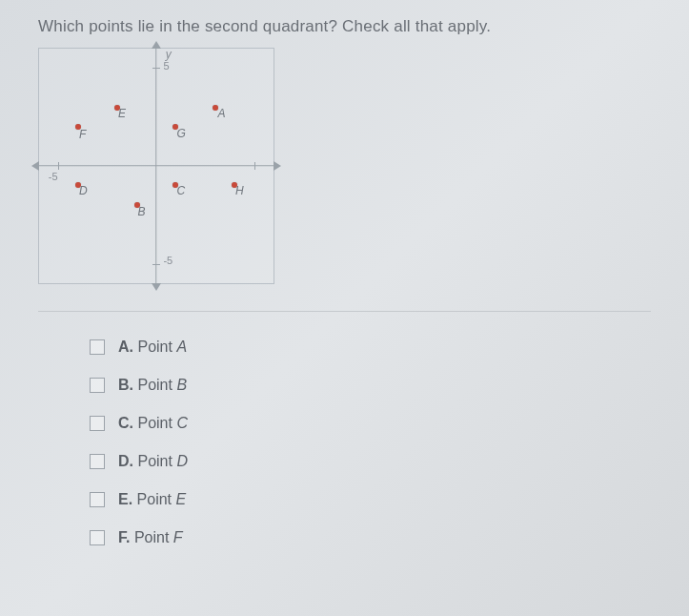 The height and width of the screenshot is (616, 689). I want to click on arrow-right-icon, so click(277, 166).